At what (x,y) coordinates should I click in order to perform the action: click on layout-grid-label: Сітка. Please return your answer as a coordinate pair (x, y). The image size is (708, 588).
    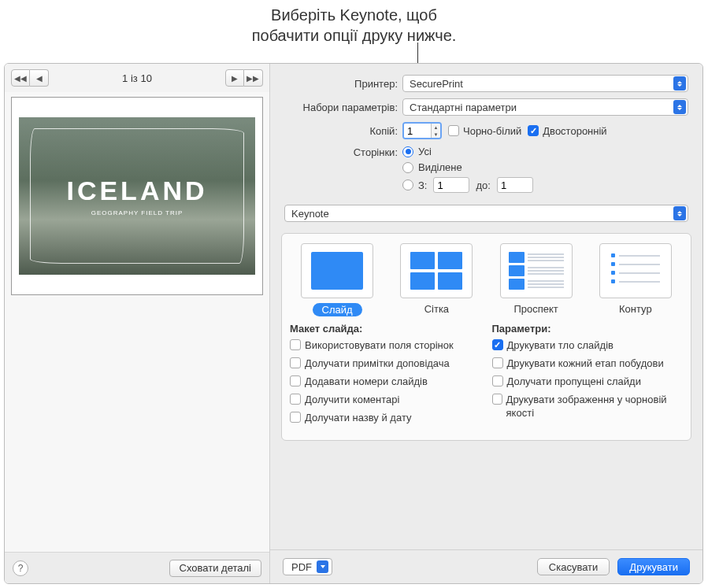
    Looking at the image, I should click on (436, 309).